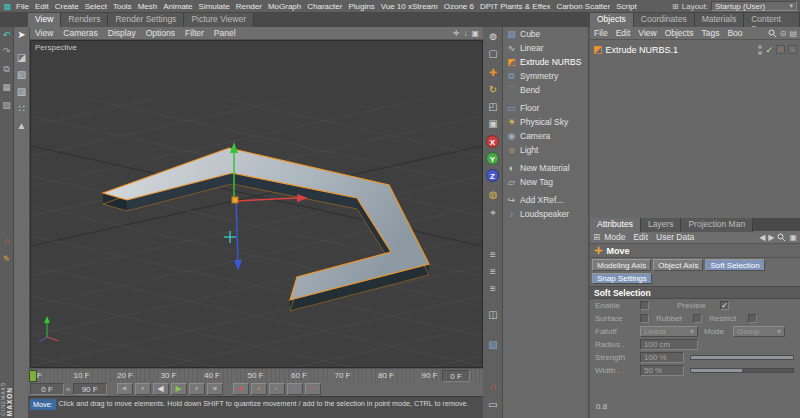 The height and width of the screenshot is (418, 800). What do you see at coordinates (546, 122) in the screenshot?
I see `palette-item-physical-sky: ☀Physical Sky` at bounding box center [546, 122].